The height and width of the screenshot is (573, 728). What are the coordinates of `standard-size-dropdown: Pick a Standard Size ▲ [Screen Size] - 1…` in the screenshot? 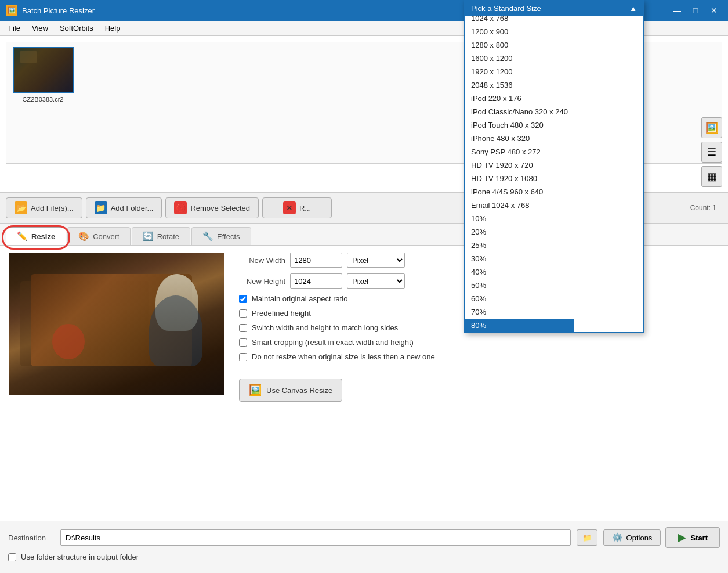 It's located at (554, 167).